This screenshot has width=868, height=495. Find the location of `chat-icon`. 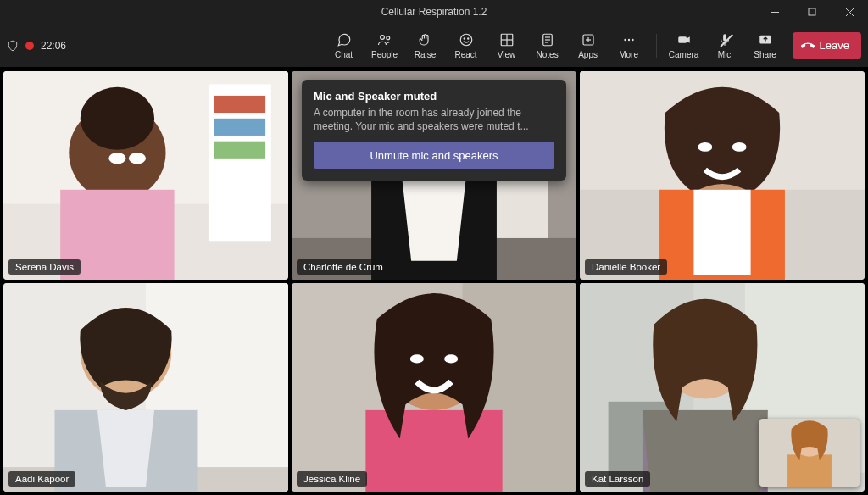

chat-icon is located at coordinates (344, 40).